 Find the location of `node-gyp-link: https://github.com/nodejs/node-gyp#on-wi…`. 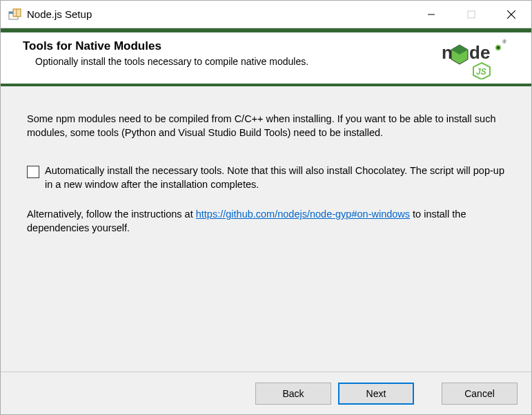

node-gyp-link: https://github.com/nodejs/node-gyp#on-wi… is located at coordinates (303, 214).